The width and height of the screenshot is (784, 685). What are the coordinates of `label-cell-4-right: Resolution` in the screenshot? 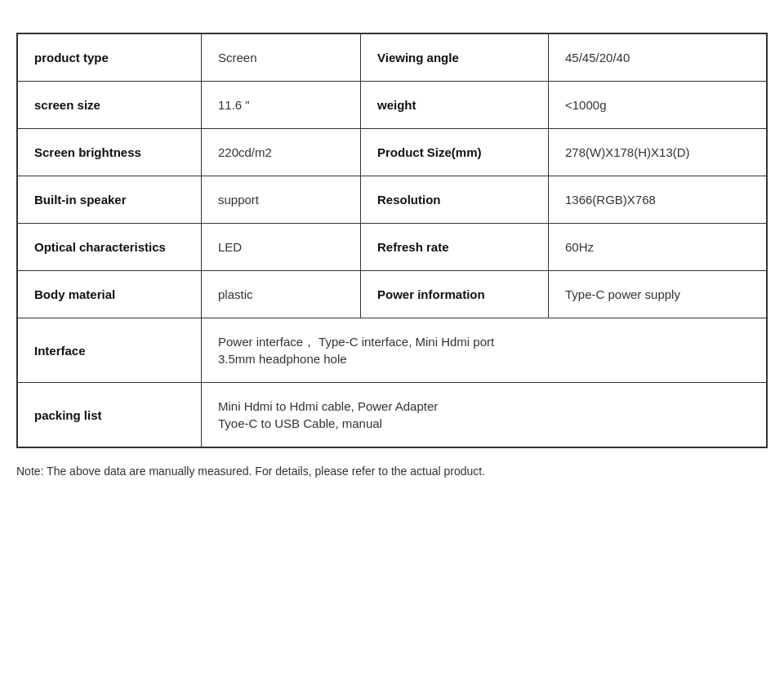 It's located at (455, 200).